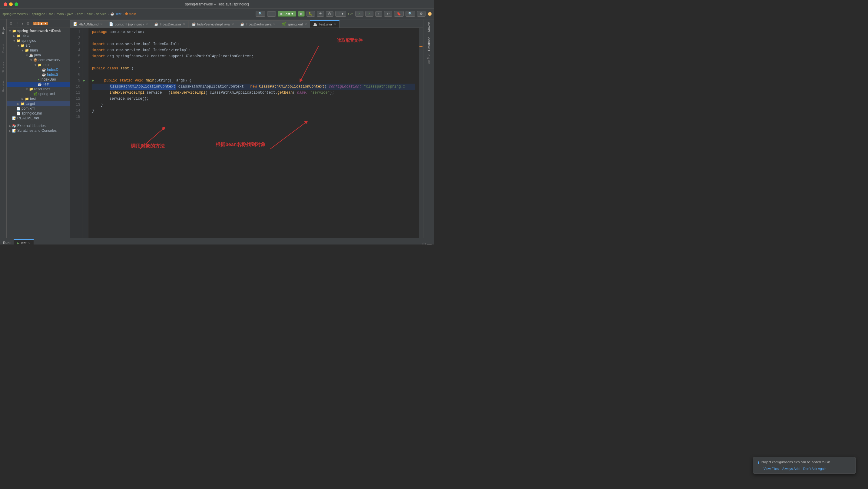 Image resolution: width=868 pixels, height=489 pixels. I want to click on favorites-icon: Favorites, so click(3, 86).